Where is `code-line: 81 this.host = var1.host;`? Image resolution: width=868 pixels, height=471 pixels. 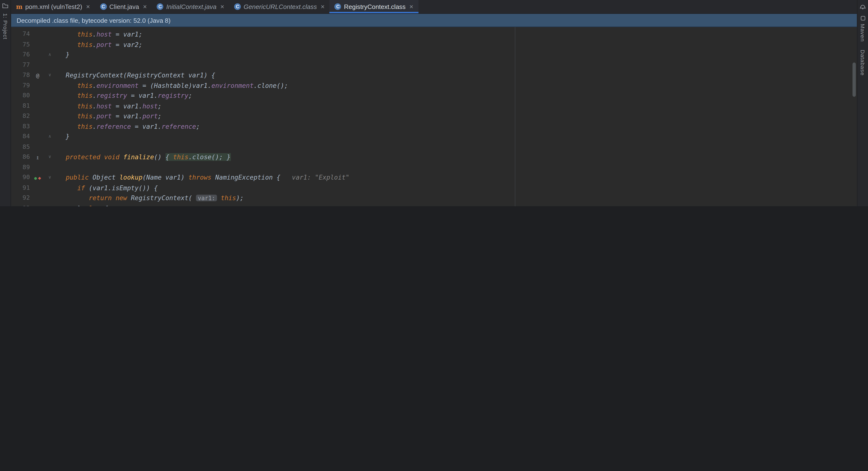 code-line: 81 this.host = var1.host; is located at coordinates (434, 106).